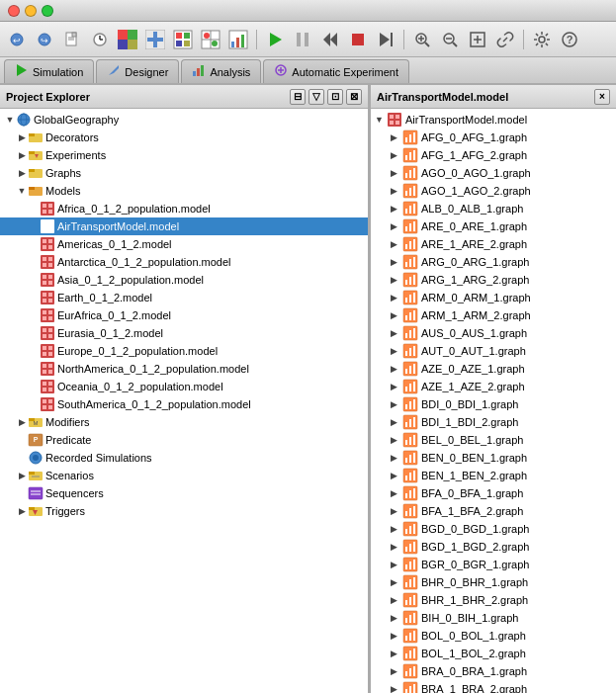 This screenshot has width=616, height=693. Describe the element at coordinates (183, 40) in the screenshot. I see `tool3-button` at that location.